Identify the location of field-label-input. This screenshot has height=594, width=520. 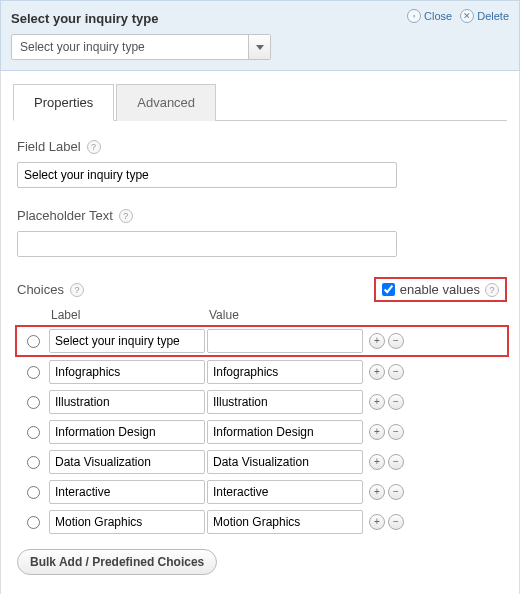
(207, 175).